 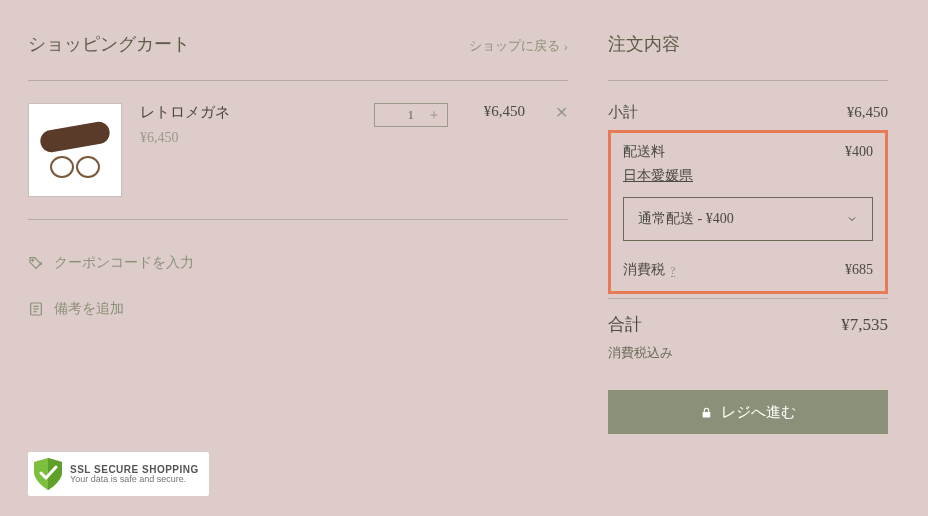 What do you see at coordinates (80, 470) in the screenshot?
I see `ssl-prefix: SSL` at bounding box center [80, 470].